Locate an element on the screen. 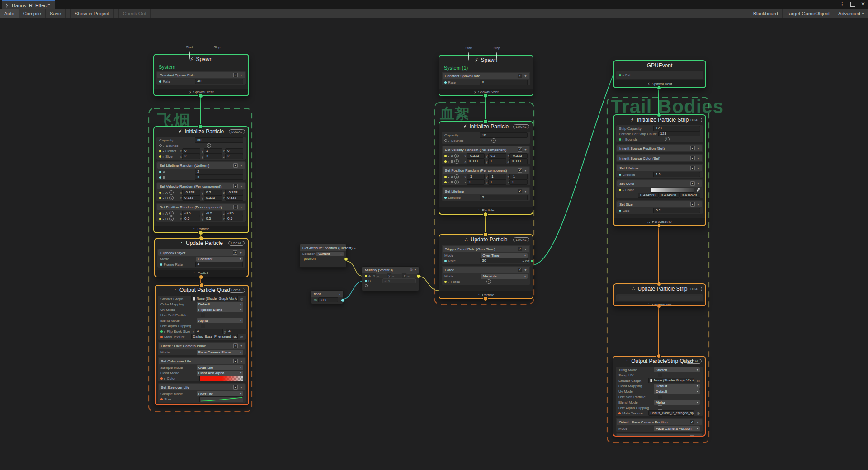 Image resolution: width=868 pixels, height=470 pixels. node-gpuevent-gpuevent: GPUEvent▸Evt⚡SpawnEvent is located at coordinates (660, 74).